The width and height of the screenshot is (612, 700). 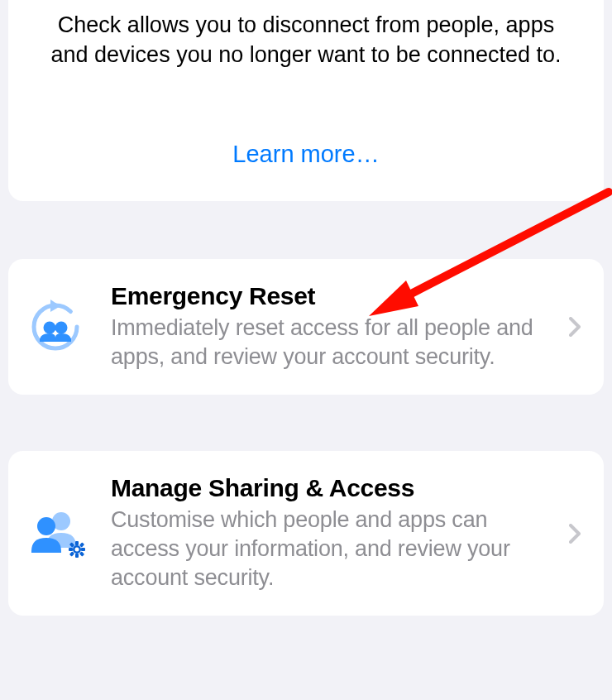 What do you see at coordinates (325, 533) in the screenshot?
I see `manage-sharing-content: Manage Sharing & Access Customise which …` at bounding box center [325, 533].